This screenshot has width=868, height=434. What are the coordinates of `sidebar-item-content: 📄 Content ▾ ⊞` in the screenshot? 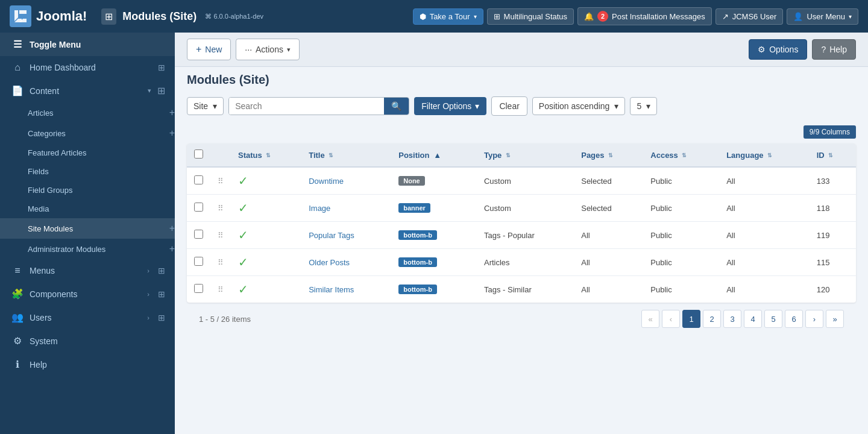 It's located at (87, 90).